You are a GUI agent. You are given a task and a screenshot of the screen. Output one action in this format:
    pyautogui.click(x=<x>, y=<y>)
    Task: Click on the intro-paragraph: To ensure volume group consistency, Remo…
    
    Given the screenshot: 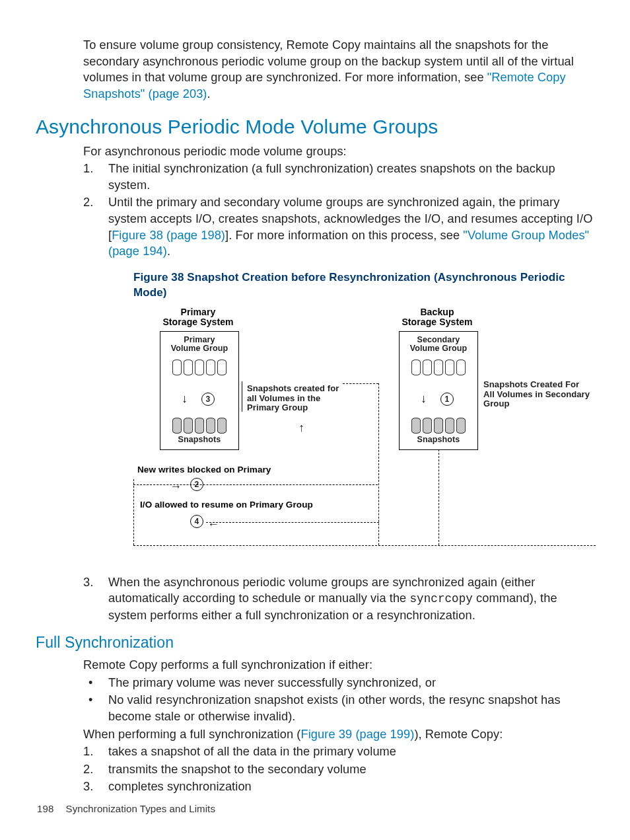 What is the action you would take?
    pyautogui.click(x=339, y=69)
    